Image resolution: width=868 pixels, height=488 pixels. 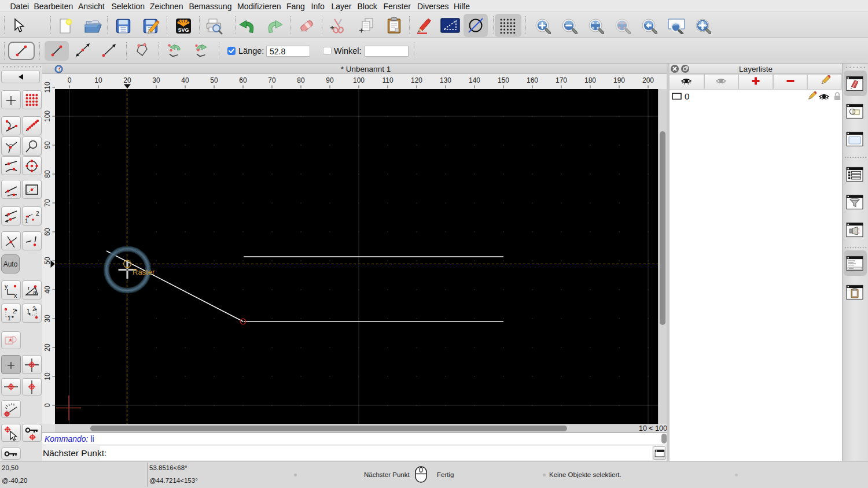 I want to click on svg-text: r, so click(x=29, y=288).